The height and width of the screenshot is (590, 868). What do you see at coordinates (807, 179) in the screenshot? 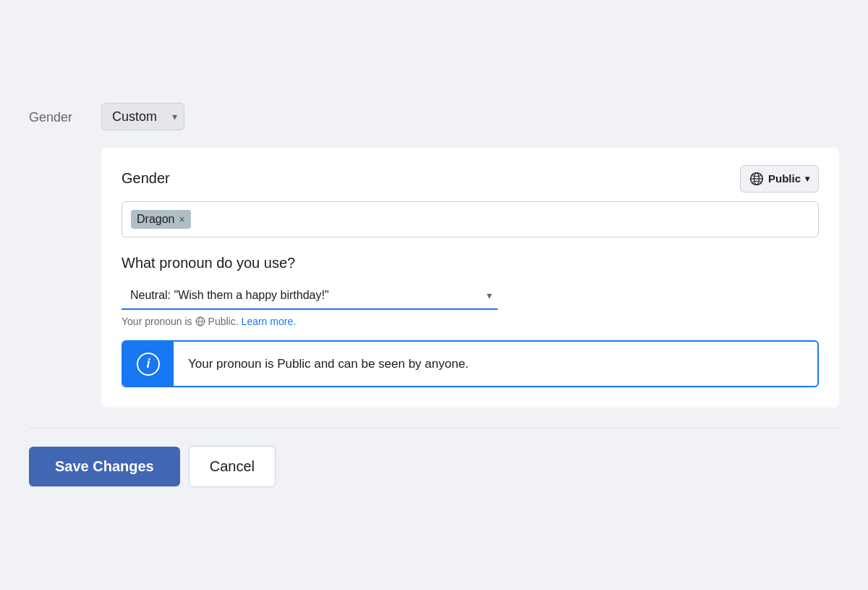
I see `privacy-chevron-icon: ▾` at bounding box center [807, 179].